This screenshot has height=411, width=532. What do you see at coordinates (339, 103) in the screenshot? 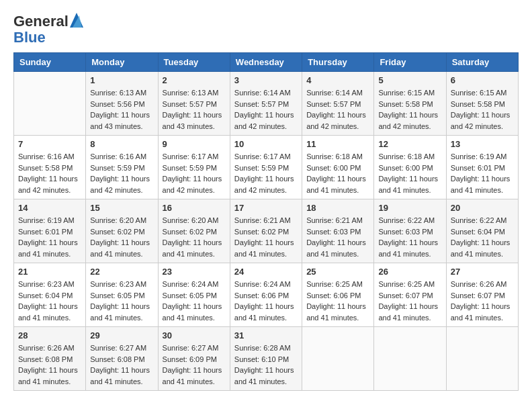
I see `calendar-cell: 4Sunrise: 6:14 AM Sunset: 5:57 PM Daylig…` at bounding box center [339, 103].